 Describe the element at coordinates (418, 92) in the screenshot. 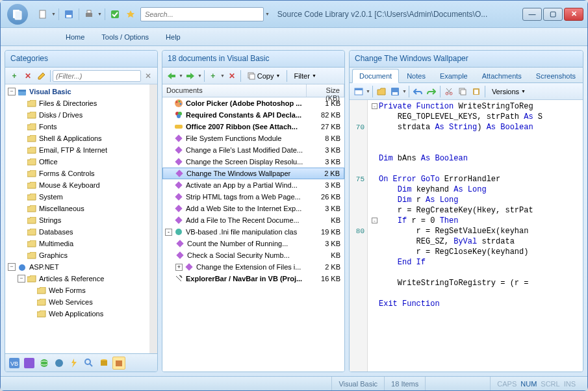

I see `ed-undo-button` at that location.